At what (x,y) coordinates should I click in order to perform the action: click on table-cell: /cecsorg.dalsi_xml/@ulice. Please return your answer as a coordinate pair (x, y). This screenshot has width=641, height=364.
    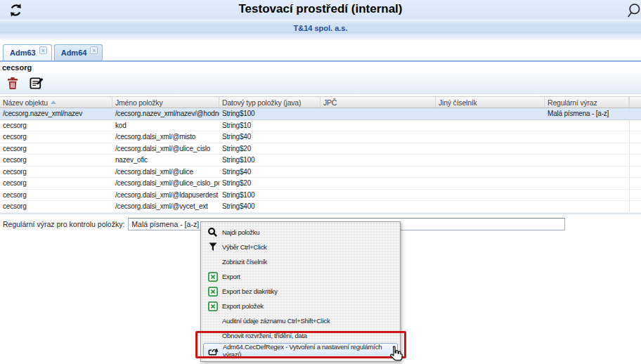
    Looking at the image, I should click on (166, 172).